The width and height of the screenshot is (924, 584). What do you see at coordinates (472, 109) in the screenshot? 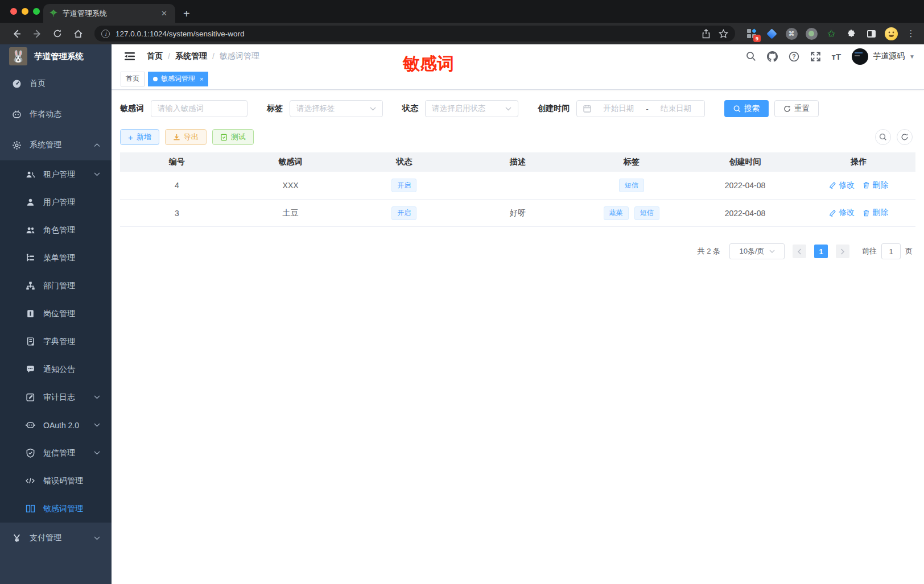
I see `status-select: 请选择启用状态` at bounding box center [472, 109].